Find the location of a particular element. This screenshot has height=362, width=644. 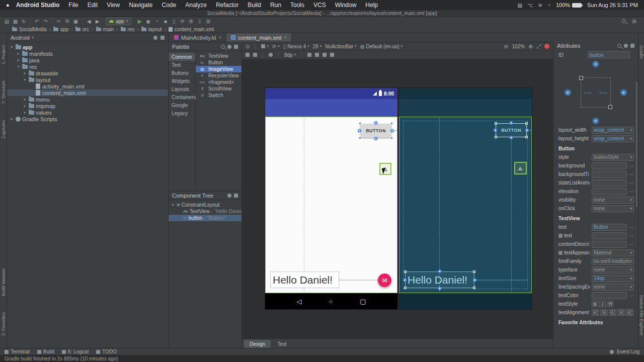

design-surface-selector: ▾ is located at coordinates (265, 46).